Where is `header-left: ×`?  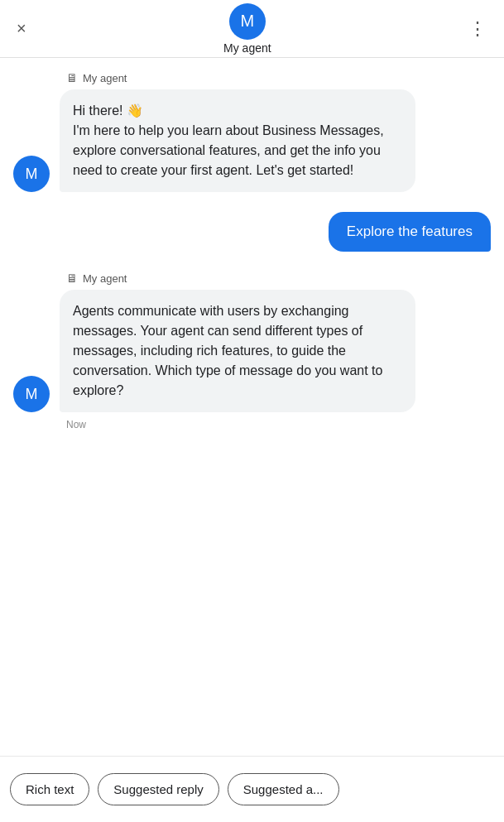
header-left: × is located at coordinates (22, 28).